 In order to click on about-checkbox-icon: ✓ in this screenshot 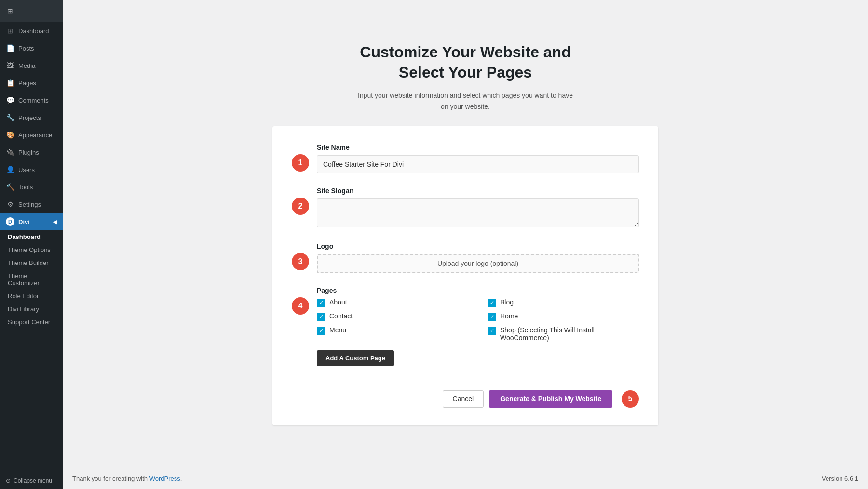, I will do `click(321, 303)`.